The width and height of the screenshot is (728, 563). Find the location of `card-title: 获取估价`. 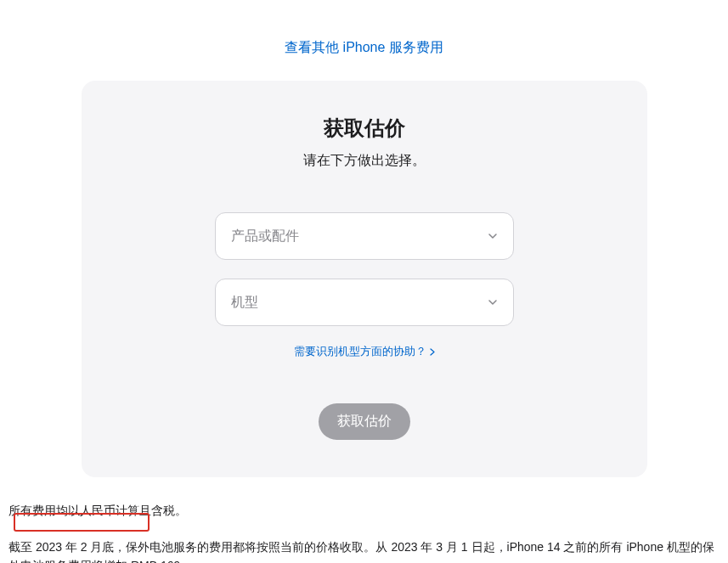

card-title: 获取估价 is located at coordinates (364, 128).